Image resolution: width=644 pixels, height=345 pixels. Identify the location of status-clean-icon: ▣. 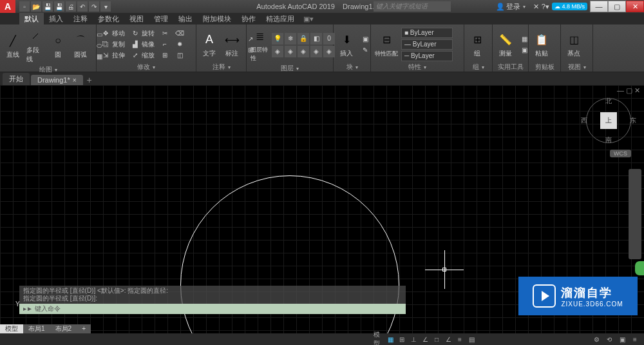
(622, 339).